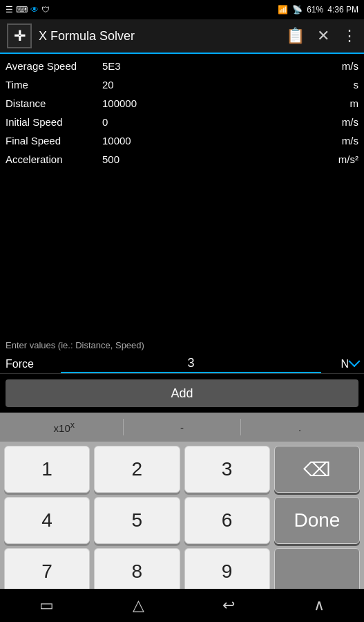  Describe the element at coordinates (210, 84) in the screenshot. I see `formula-value: 20` at that location.